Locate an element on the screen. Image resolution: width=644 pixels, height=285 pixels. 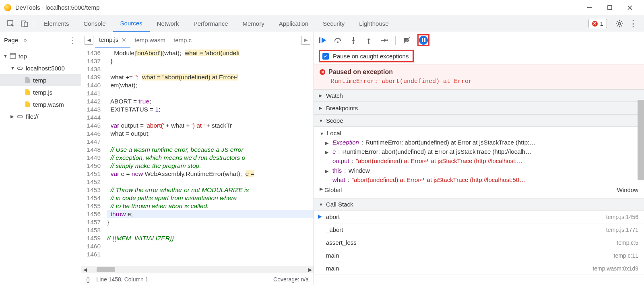
stack-frame-assert-less: assert_lesstemp.c:5 is located at coordinates (479, 243).